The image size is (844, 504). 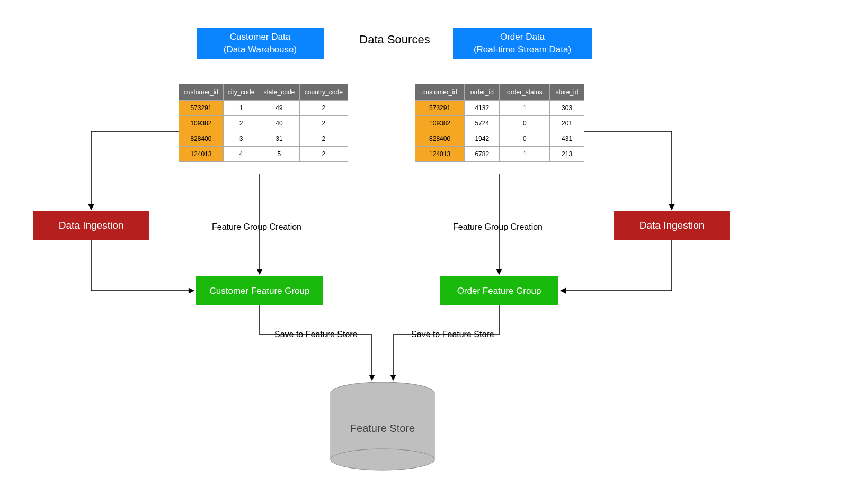 What do you see at coordinates (260, 291) in the screenshot?
I see `customer-fg-box: Customer Feature Group` at bounding box center [260, 291].